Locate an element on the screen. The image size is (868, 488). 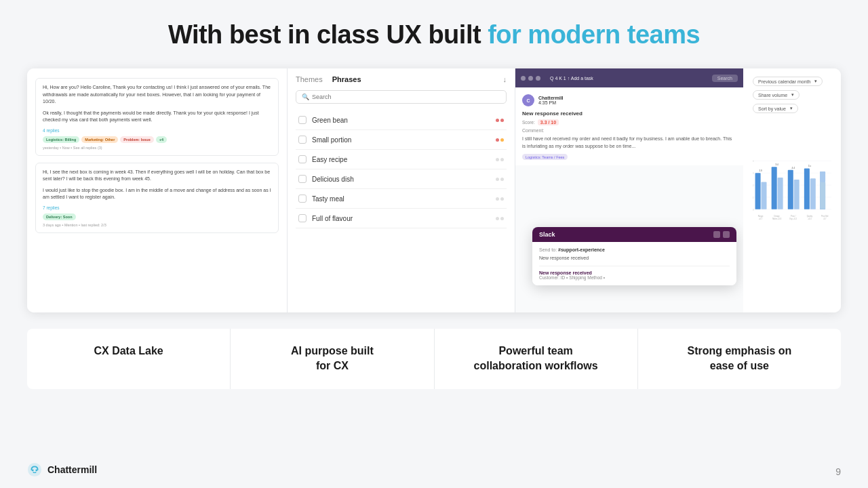
bar-design-dark is located at coordinates (774, 188).